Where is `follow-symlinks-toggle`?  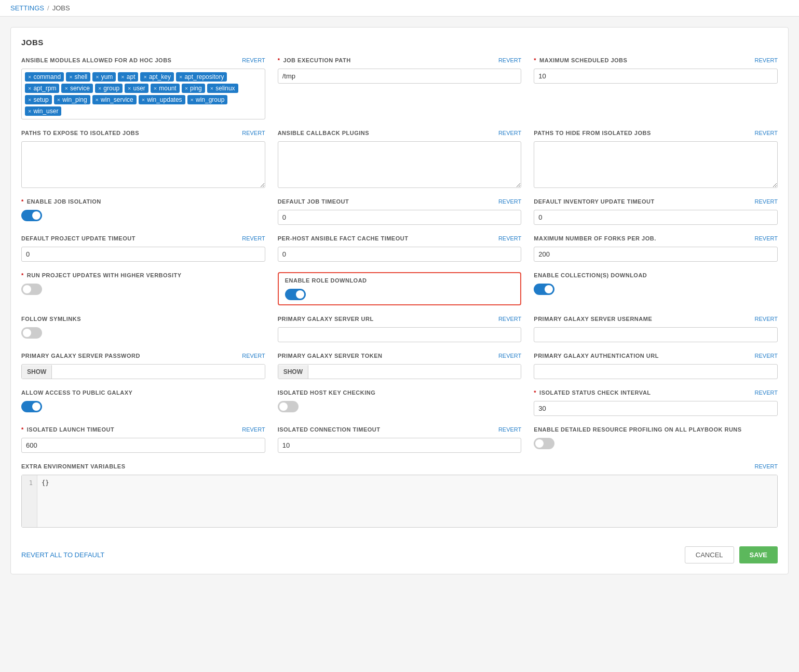
follow-symlinks-toggle is located at coordinates (32, 333).